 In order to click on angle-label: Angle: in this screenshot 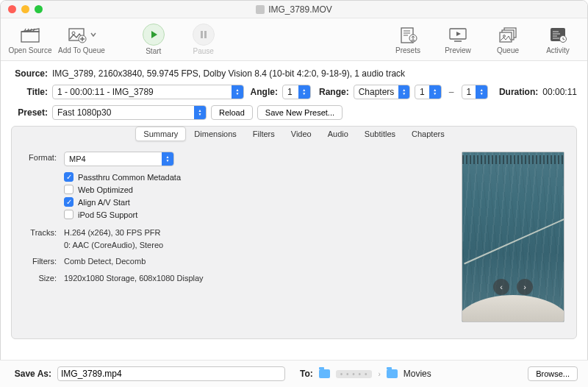, I will do `click(263, 92)`.